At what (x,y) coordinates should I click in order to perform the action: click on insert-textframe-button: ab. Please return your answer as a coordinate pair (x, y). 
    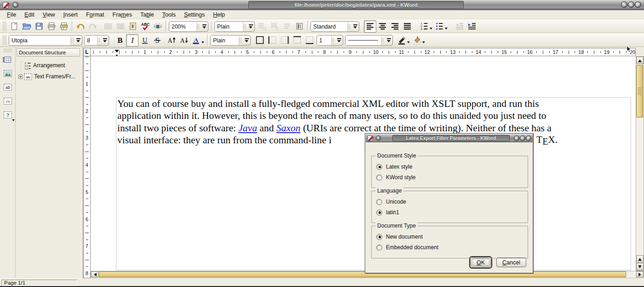
    Looking at the image, I should click on (8, 88).